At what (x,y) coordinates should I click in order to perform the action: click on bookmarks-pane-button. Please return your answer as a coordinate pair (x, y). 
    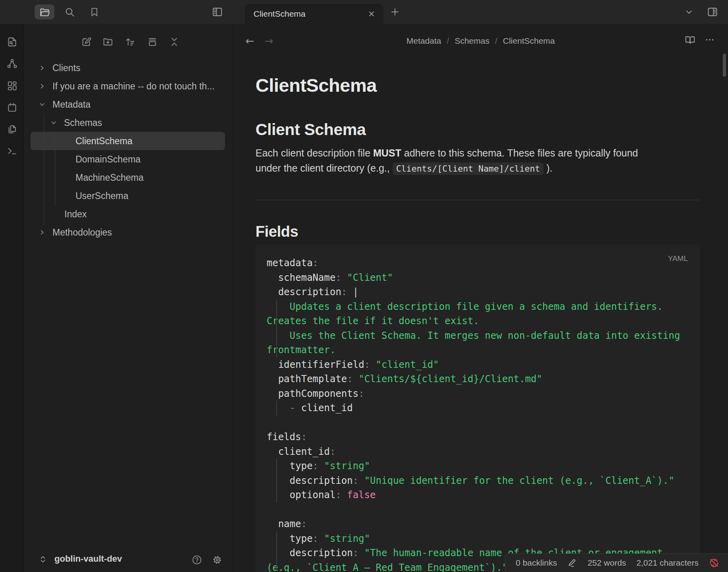
    Looking at the image, I should click on (94, 12).